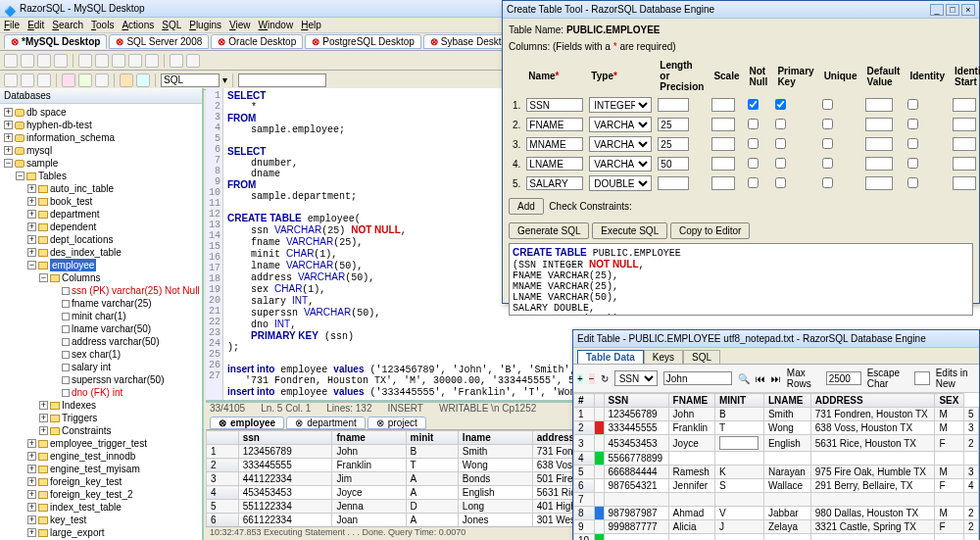 Image resolution: width=980 pixels, height=540 pixels. I want to click on column-header: minit, so click(431, 438).